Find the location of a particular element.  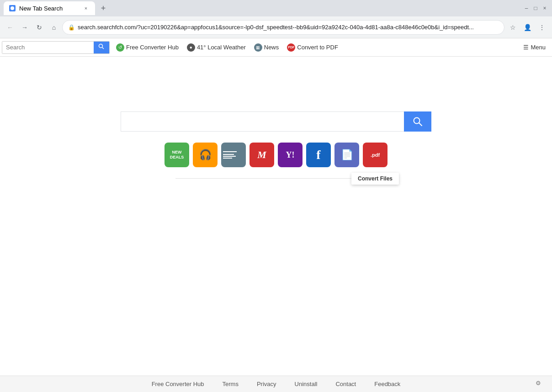

toolbar-search-box is located at coordinates (56, 48).